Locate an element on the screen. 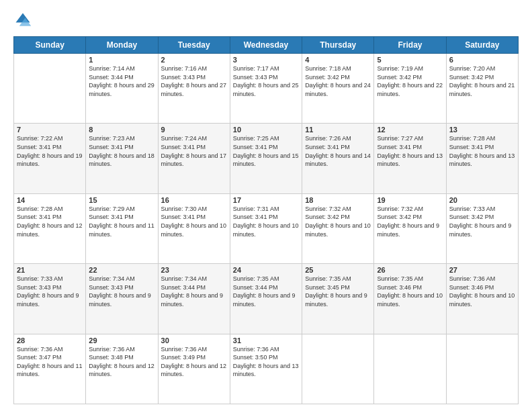  sunrise-text: Sunrise: 7:24 AM is located at coordinates (184, 138).